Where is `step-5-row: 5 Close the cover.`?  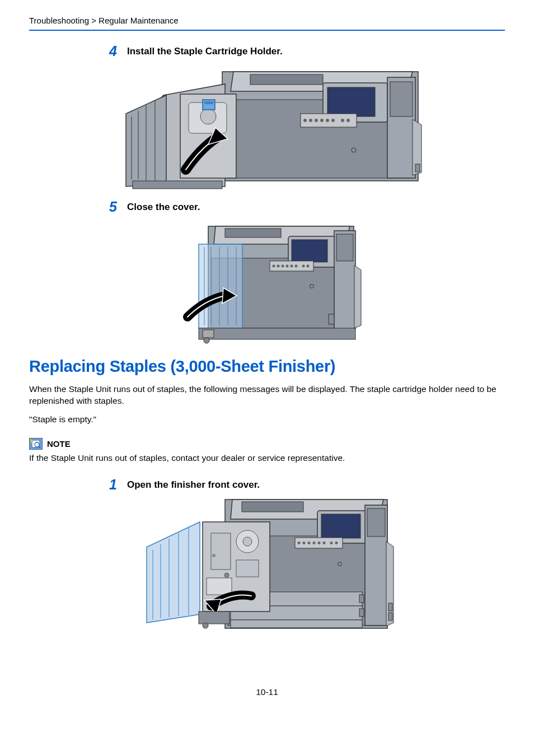 step-5-row: 5 Close the cover. is located at coordinates (267, 207).